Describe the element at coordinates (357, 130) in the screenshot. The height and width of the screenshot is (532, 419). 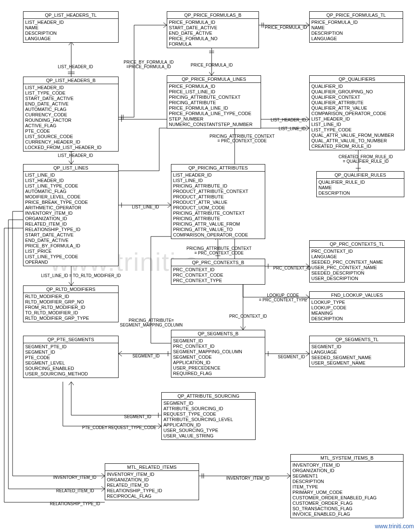
I see `column: LIST_TYPE_CODE` at that location.